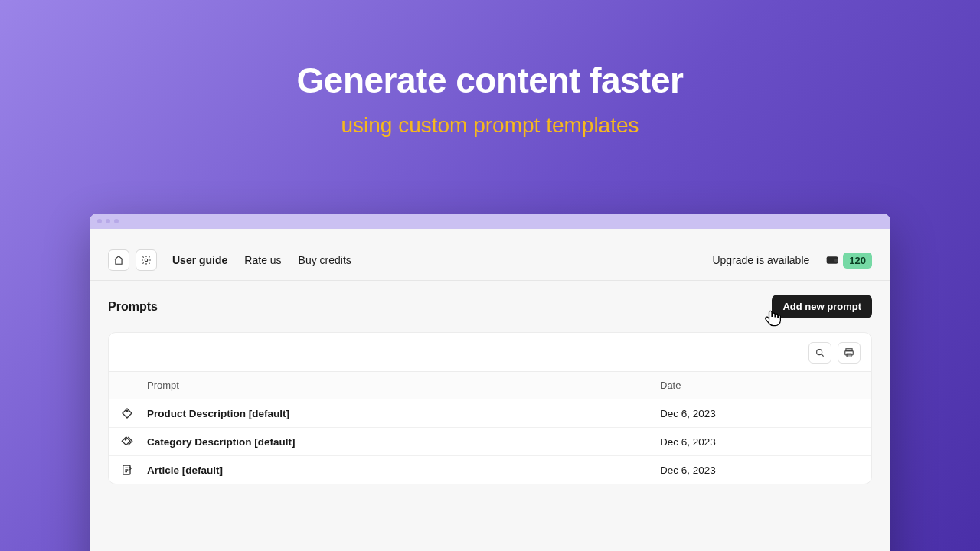  I want to click on home-icon, so click(119, 260).